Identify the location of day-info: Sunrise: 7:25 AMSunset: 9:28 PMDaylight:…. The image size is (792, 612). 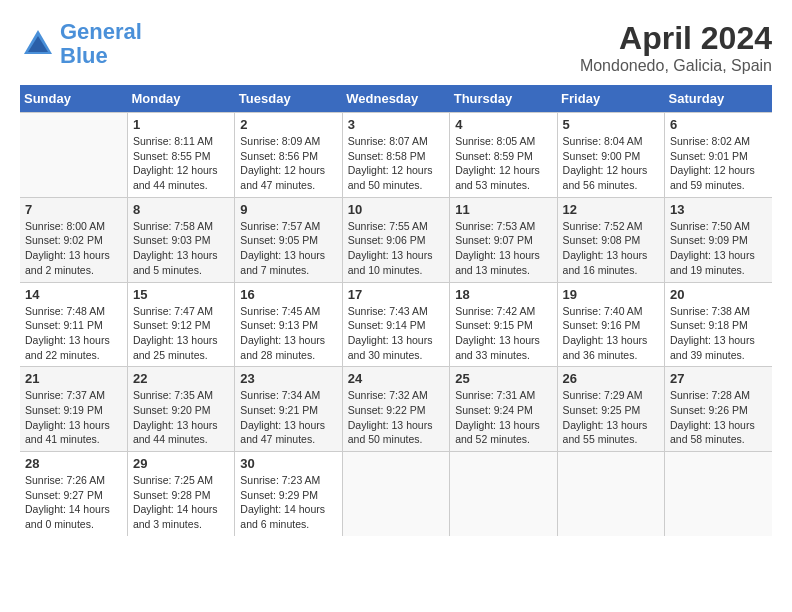
(181, 502).